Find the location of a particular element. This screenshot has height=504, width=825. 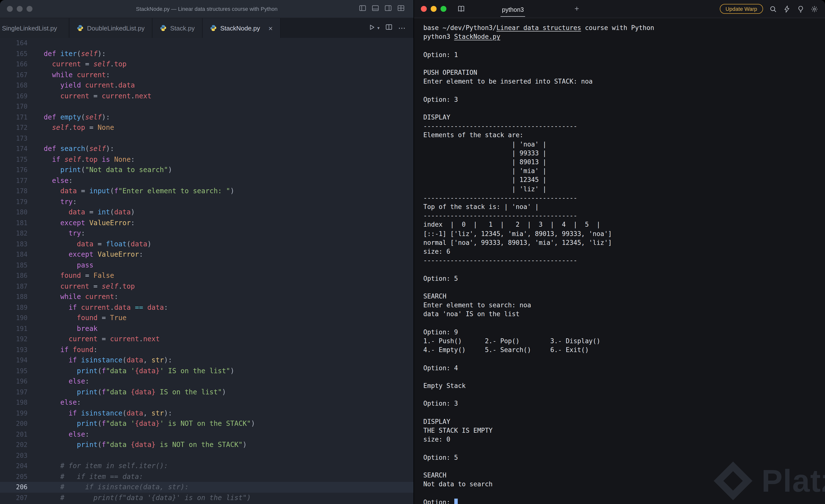

code-line-182: 182 try: is located at coordinates (207, 233).